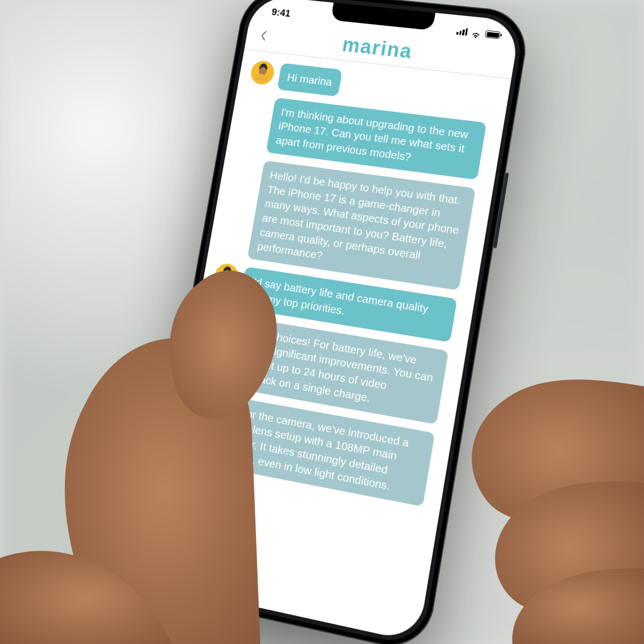 The image size is (644, 644). What do you see at coordinates (476, 33) in the screenshot?
I see `wifi-icon` at bounding box center [476, 33].